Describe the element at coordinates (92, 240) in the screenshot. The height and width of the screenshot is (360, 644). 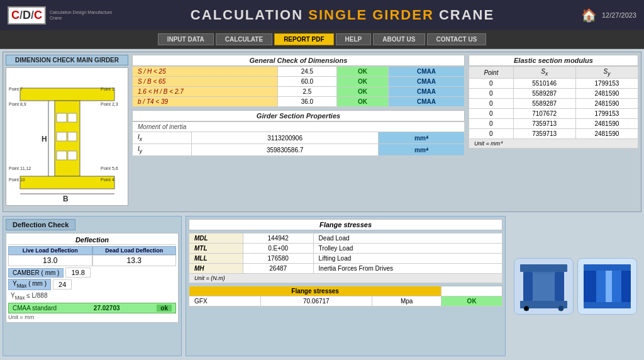
I see `deflection-table-title: Deflection` at that location.